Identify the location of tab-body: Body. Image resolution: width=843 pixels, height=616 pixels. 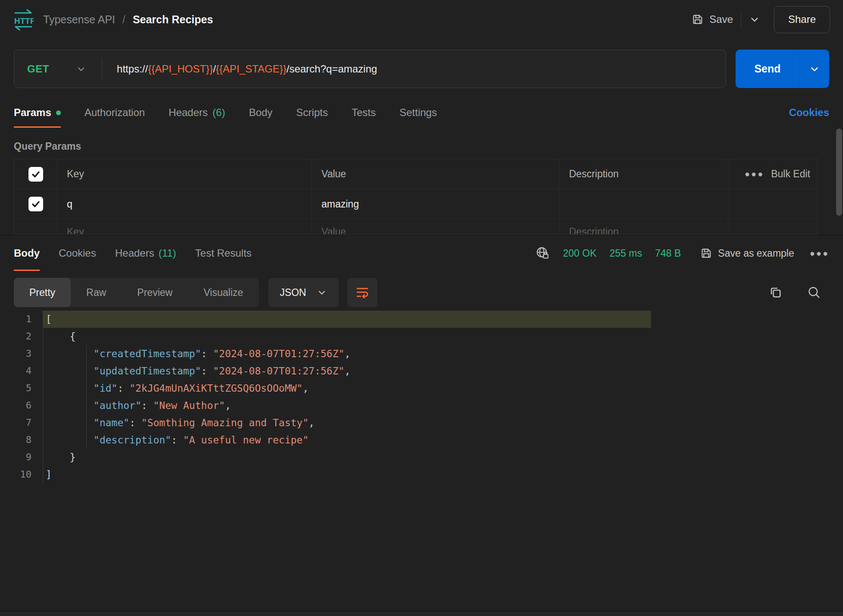
(261, 113).